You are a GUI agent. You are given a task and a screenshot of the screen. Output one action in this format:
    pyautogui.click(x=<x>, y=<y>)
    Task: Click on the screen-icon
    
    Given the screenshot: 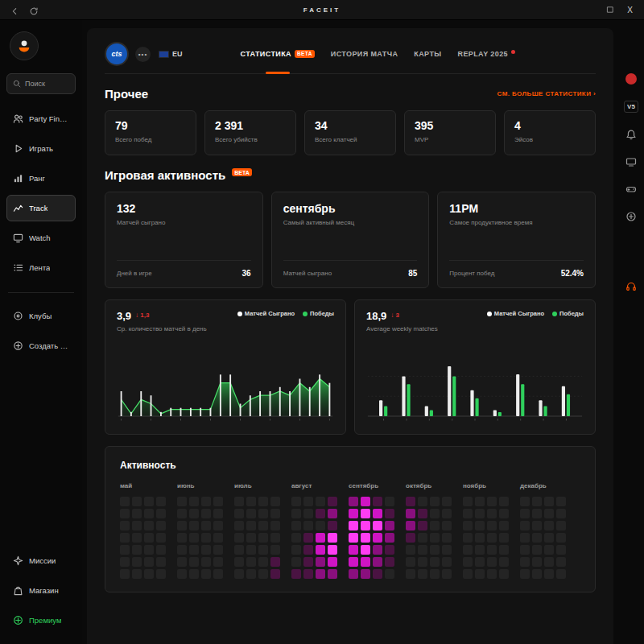 What is the action you would take?
    pyautogui.click(x=631, y=162)
    